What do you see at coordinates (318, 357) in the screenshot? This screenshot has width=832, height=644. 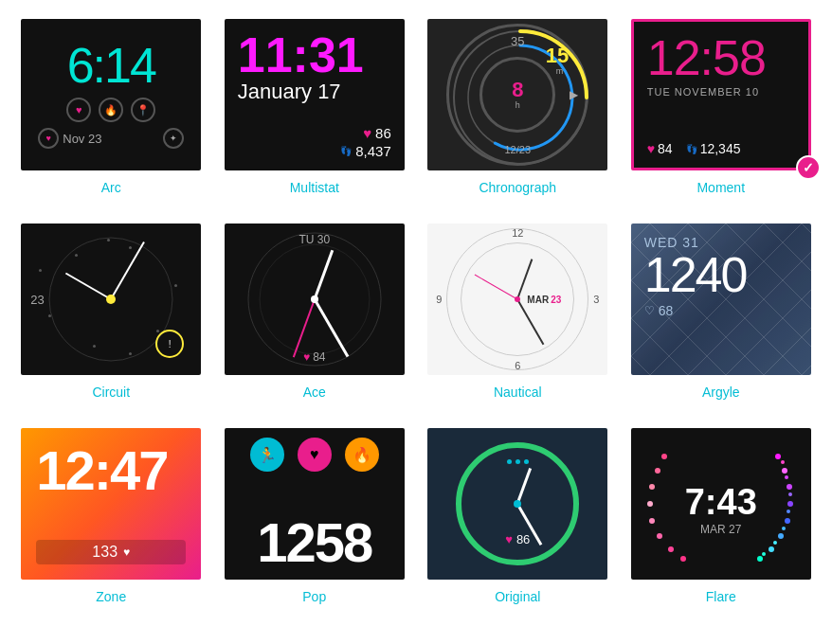 I see `ace-heart-val: 84` at bounding box center [318, 357].